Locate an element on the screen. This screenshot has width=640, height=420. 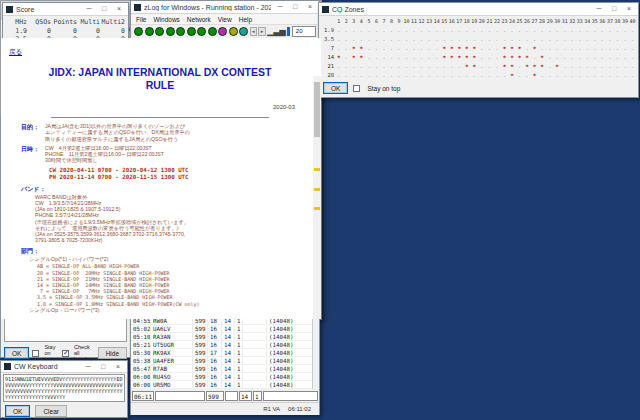
band-section-text: WARC BANDは対象外CW 1.9/3.5/7/14/21/28MHz(JA… is located at coordinates (173, 219).